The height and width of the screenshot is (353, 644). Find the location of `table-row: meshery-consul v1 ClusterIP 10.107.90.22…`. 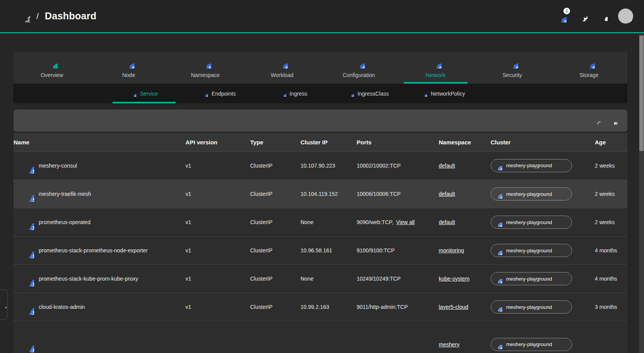

table-row: meshery-consul v1 ClusterIP 10.107.90.22… is located at coordinates (321, 166).